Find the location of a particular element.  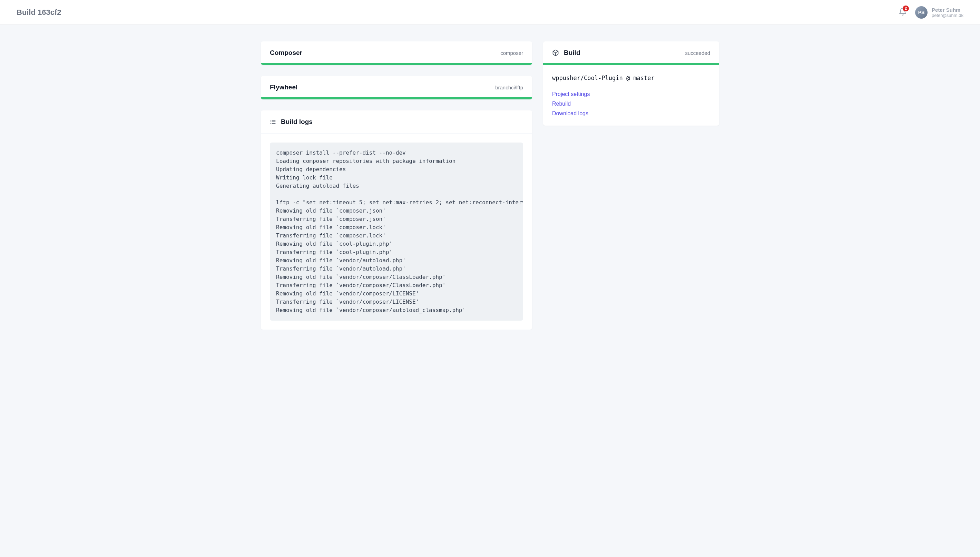

page-title: Build 163cf2 is located at coordinates (39, 12).